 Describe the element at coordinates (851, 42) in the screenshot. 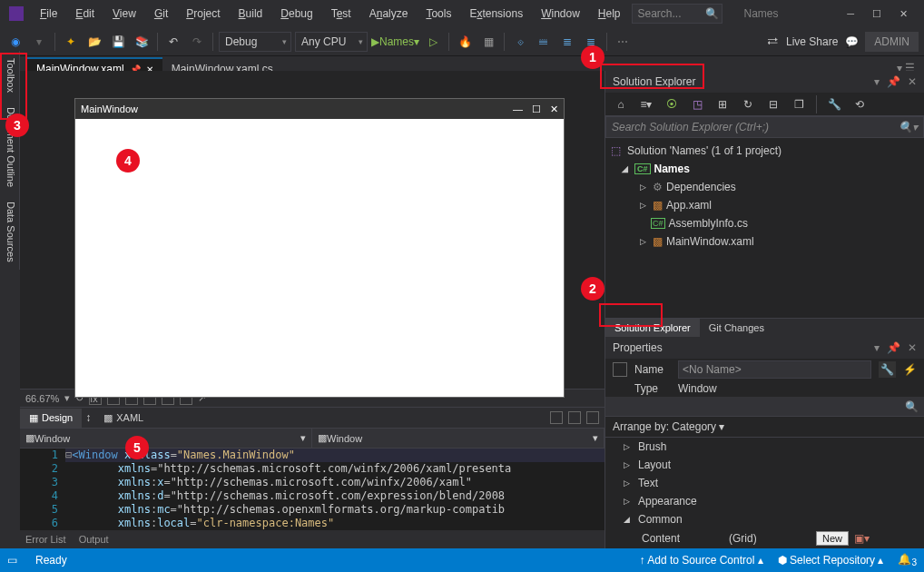

I see `feedback-icon: 💬` at that location.